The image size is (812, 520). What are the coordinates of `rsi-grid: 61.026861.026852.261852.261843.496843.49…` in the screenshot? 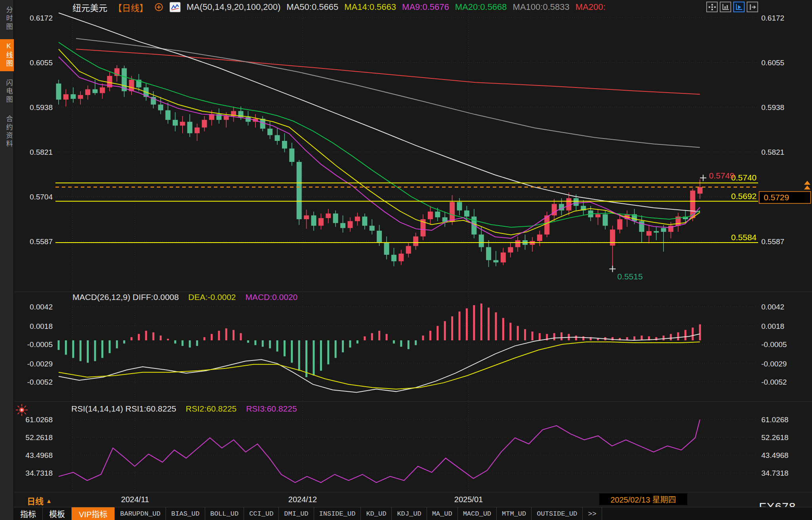 It's located at (407, 446).